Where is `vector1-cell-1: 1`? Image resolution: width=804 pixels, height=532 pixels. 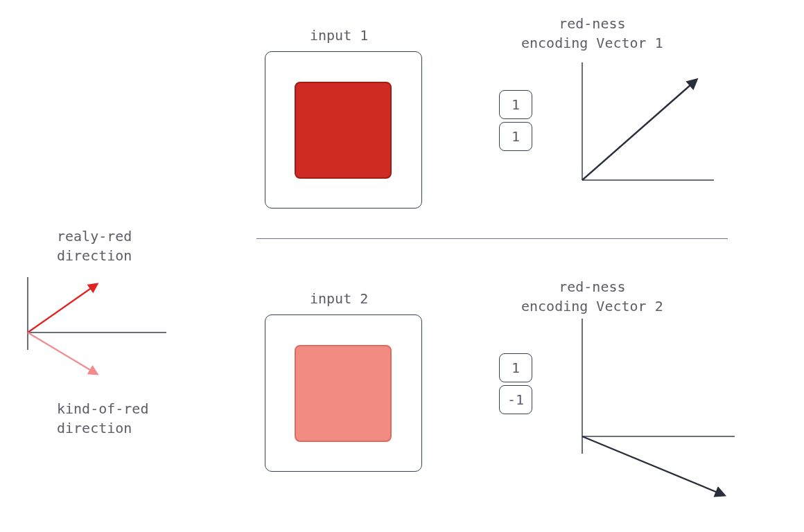 vector1-cell-1: 1 is located at coordinates (516, 136).